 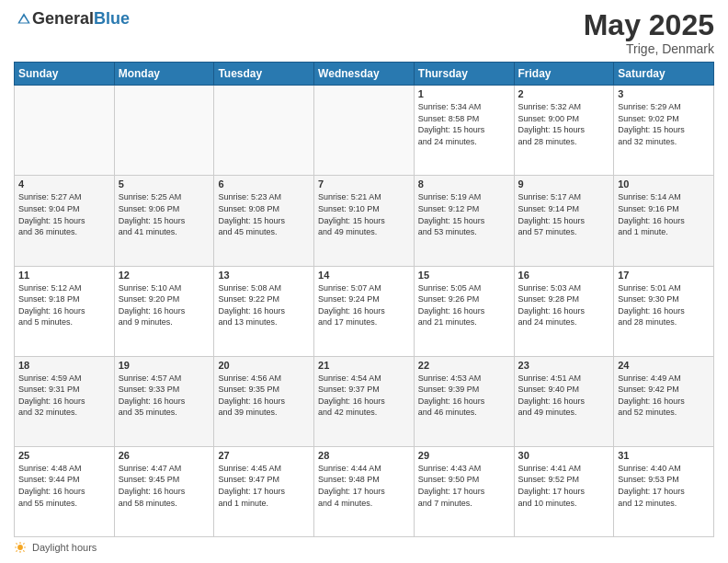 I want to click on cell-content: Sunrise: 4:49 AM Sunset: 9:42 PM Dayligh…, so click(x=664, y=396).